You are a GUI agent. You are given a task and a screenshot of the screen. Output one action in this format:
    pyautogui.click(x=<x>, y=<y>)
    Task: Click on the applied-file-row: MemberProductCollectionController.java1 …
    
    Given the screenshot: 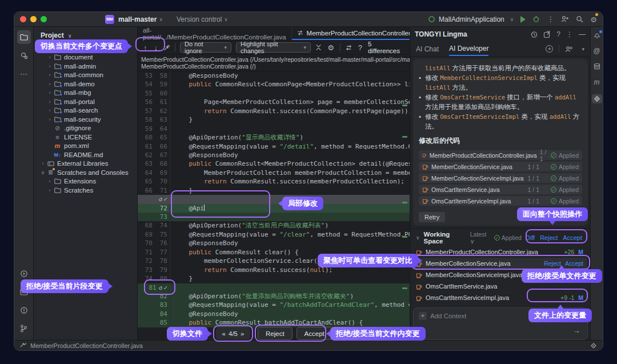 What is the action you would take?
    pyautogui.click(x=500, y=155)
    